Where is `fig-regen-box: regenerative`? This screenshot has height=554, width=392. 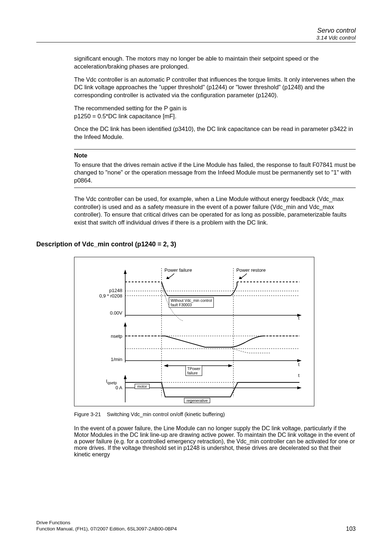 fig-regen-box: regenerative is located at coordinates (197, 401).